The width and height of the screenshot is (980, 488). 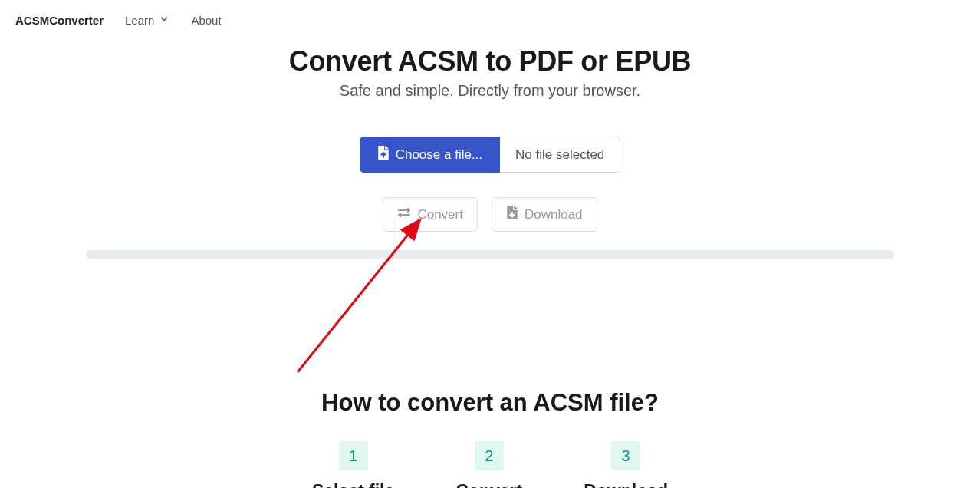 What do you see at coordinates (490, 465) in the screenshot?
I see `steps-row: 1 Select file 2 Convert 3 Download` at bounding box center [490, 465].